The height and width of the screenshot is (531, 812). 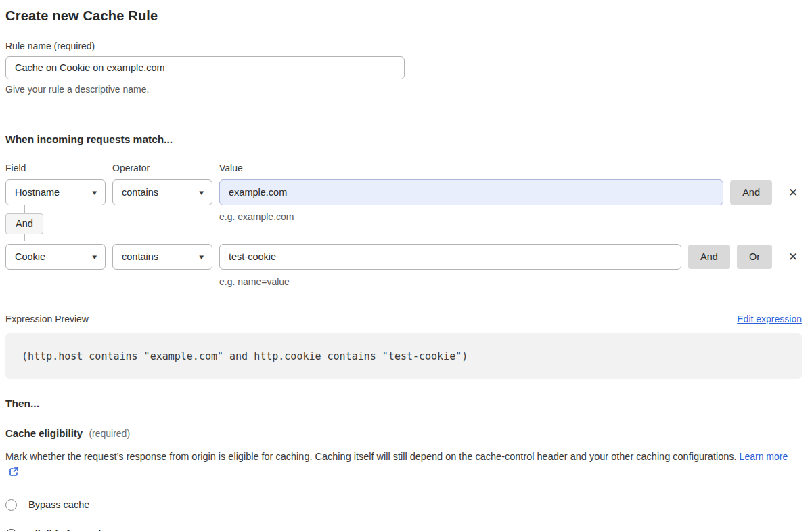 I want to click on cache-eligibility-title: Cache eligibility, so click(x=44, y=433).